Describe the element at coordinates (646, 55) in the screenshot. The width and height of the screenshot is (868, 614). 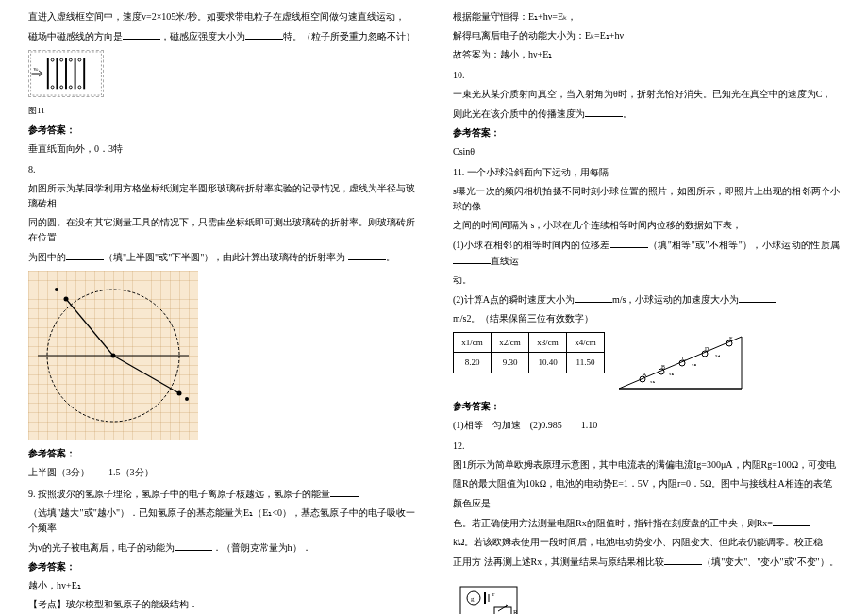
I see `text-line: 故答案为：越小，hν+E₁` at that location.